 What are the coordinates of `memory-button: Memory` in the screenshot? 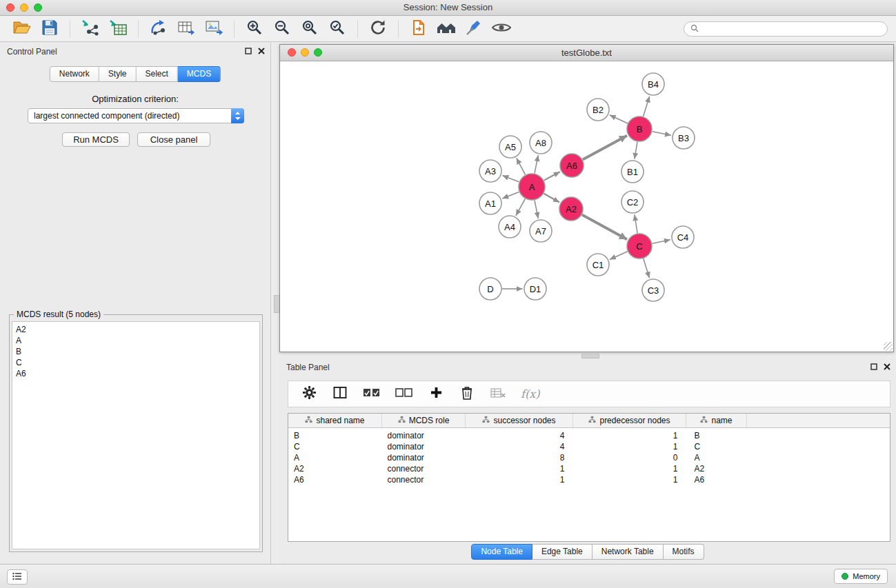 It's located at (861, 576).